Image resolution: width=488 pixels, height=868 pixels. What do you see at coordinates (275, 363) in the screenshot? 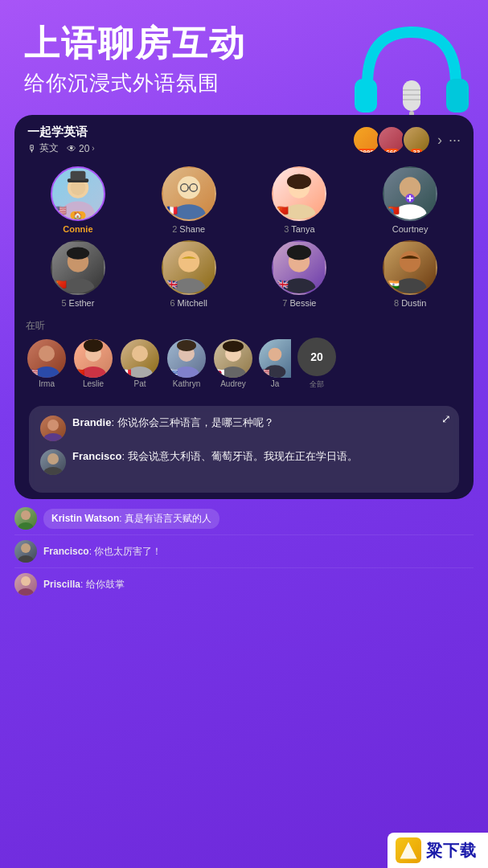
I see `listener-ja: 🇺🇸 Ja` at bounding box center [275, 363].